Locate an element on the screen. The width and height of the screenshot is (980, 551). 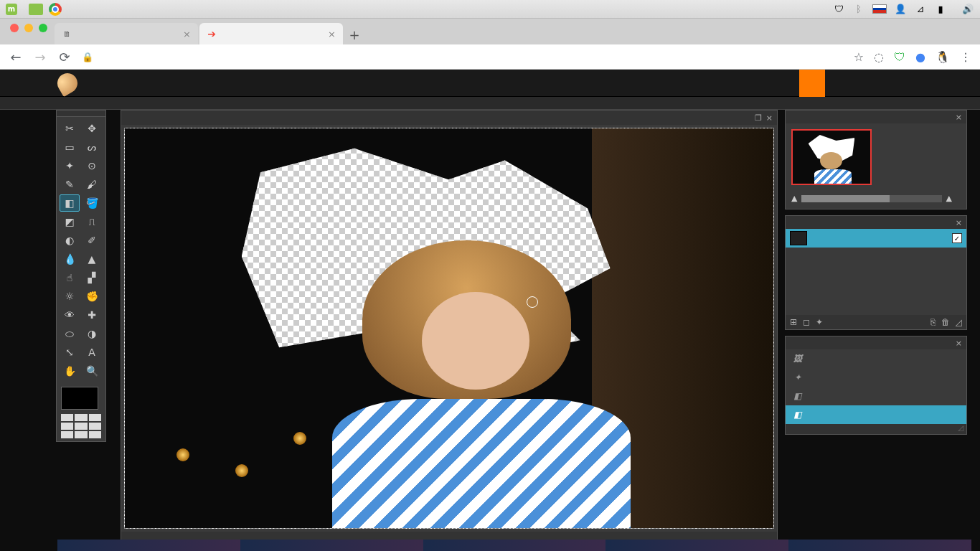
gradient-tool-icon: ◩ is located at coordinates (70, 222).